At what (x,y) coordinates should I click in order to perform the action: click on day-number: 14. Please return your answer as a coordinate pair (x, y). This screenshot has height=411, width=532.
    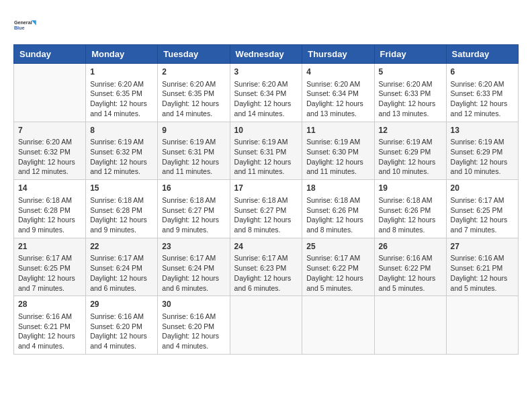
    Looking at the image, I should click on (50, 188).